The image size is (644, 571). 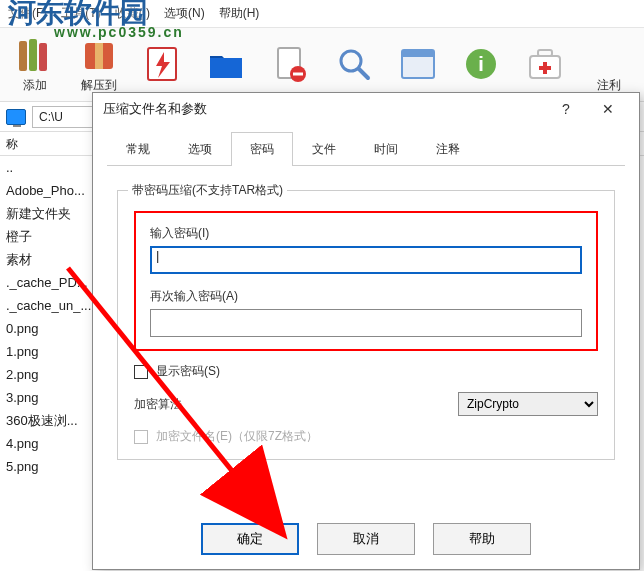 What do you see at coordinates (448, 149) in the screenshot?
I see `tab-5: 注释` at bounding box center [448, 149].